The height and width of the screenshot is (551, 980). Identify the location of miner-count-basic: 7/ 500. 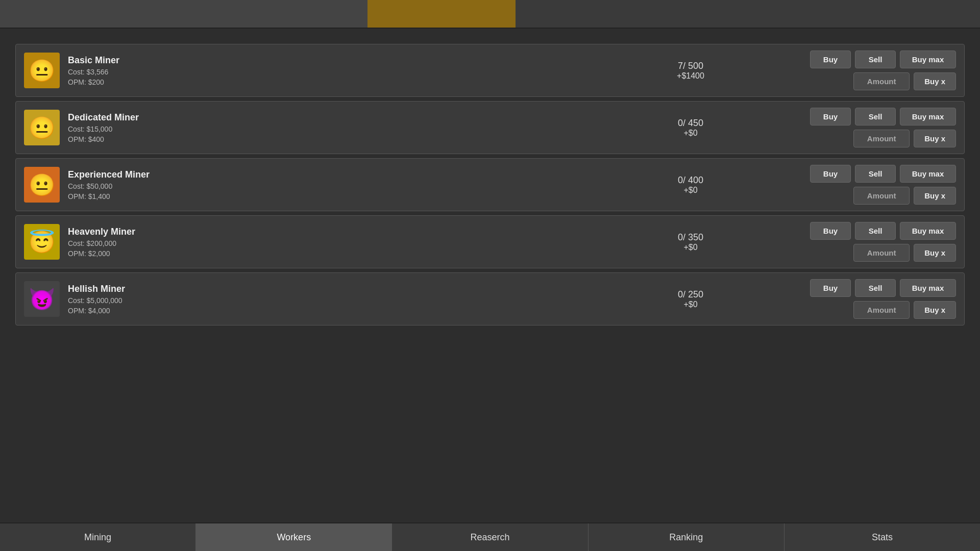
(691, 66).